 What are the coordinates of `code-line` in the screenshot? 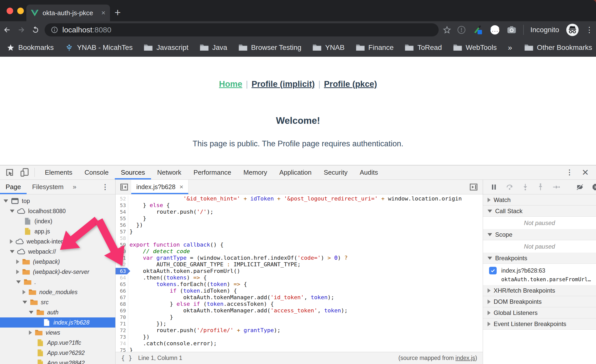 It's located at (306, 238).